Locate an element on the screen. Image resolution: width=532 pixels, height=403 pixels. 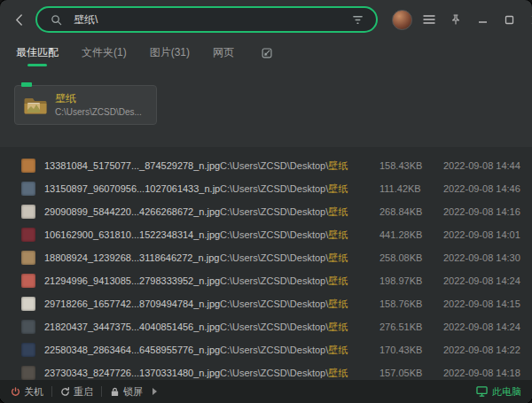
this-pc-button: 此电脑 is located at coordinates (498, 391).